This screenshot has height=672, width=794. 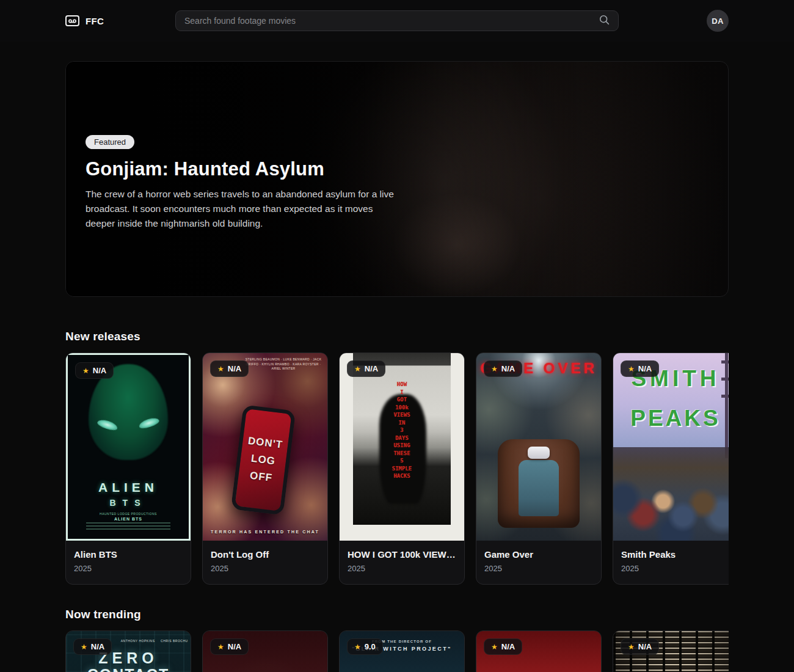 What do you see at coordinates (605, 21) in the screenshot?
I see `search-icon` at bounding box center [605, 21].